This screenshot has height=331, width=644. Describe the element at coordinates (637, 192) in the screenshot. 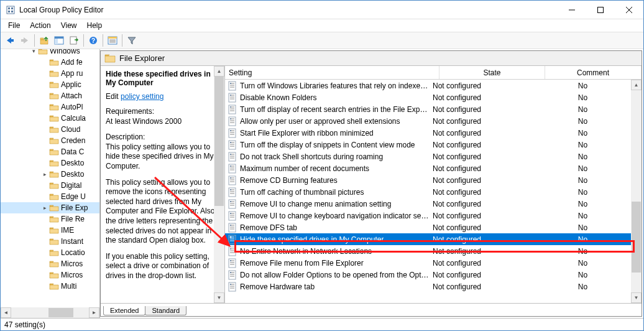

I see `list-vscrollbar: ▲ ▼` at that location.